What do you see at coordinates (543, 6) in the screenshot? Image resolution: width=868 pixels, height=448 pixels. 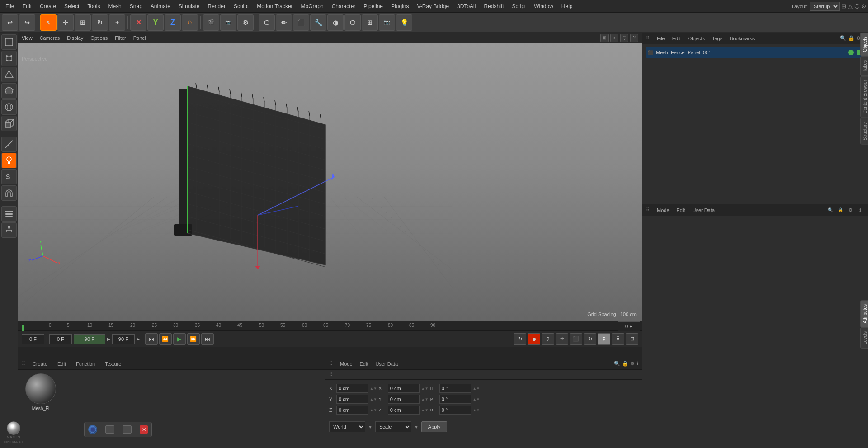 I see `menu-window: Window` at bounding box center [543, 6].